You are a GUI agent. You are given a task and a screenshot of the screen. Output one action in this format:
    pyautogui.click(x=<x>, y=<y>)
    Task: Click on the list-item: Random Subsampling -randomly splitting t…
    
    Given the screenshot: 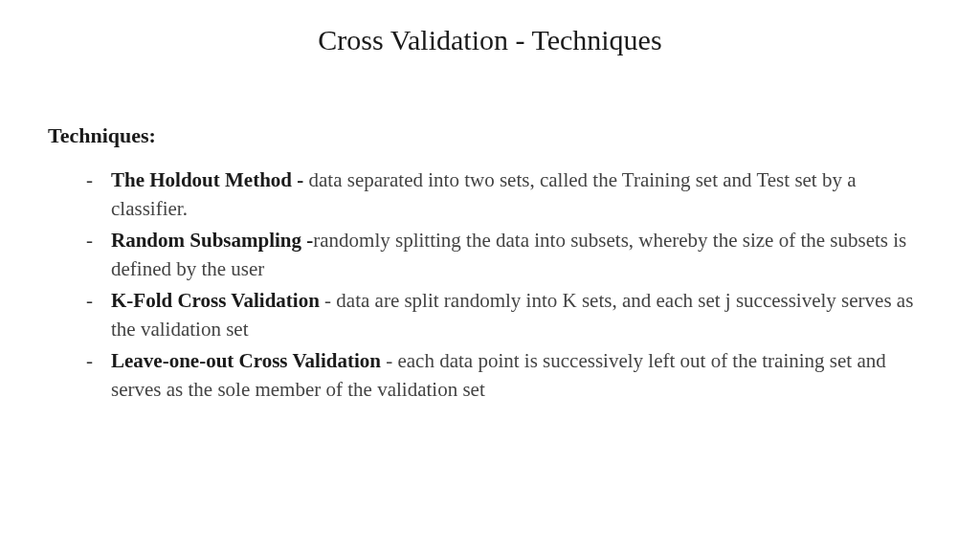 What is the action you would take?
    pyautogui.click(x=509, y=254)
    